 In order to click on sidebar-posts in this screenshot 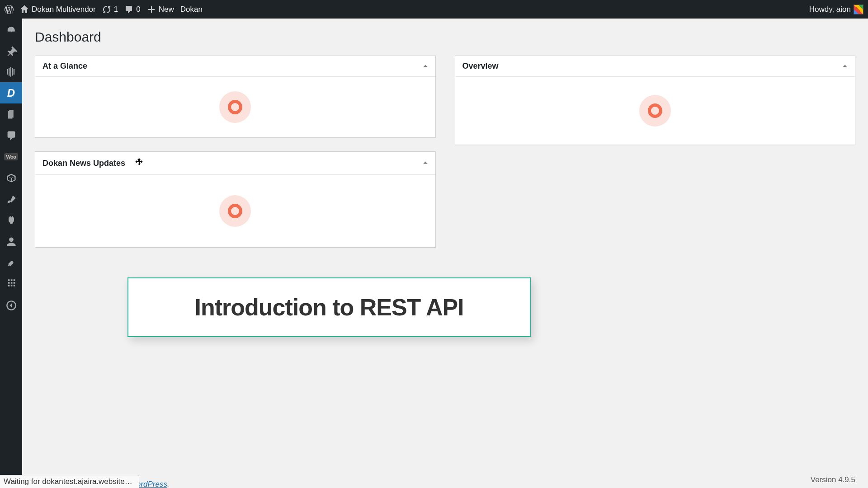, I will do `click(11, 51)`.